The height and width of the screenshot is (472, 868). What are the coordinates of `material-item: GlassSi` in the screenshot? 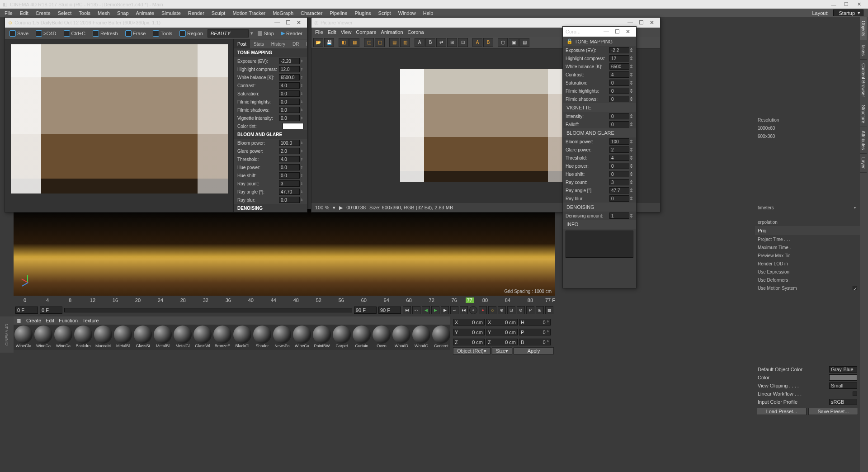 It's located at (143, 337).